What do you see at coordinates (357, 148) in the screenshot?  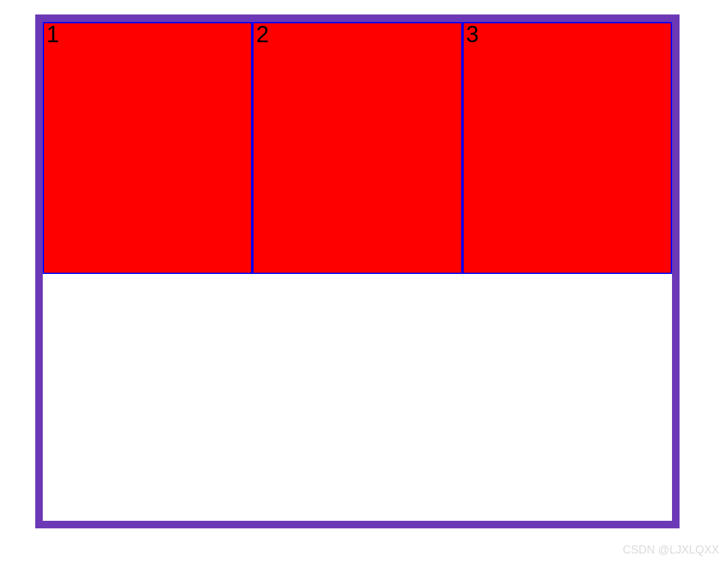 I see `flex-item-2: 2` at bounding box center [357, 148].